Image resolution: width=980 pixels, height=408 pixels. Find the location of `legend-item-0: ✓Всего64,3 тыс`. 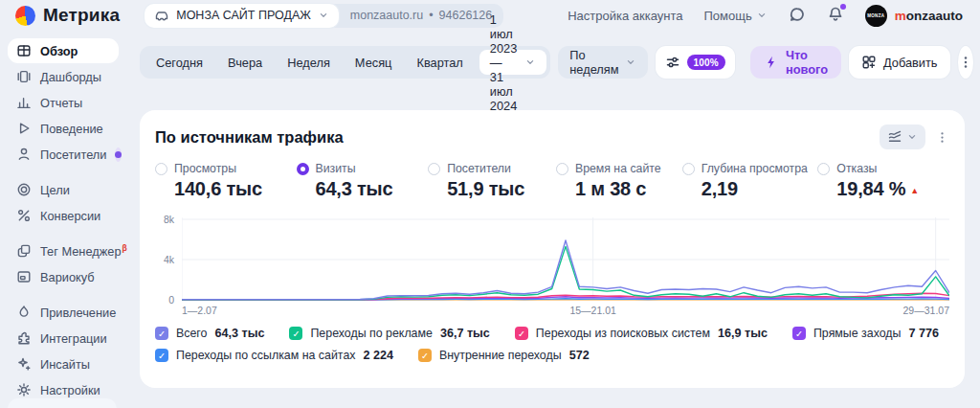

legend-item-0: ✓Всего64,3 тыс is located at coordinates (210, 333).